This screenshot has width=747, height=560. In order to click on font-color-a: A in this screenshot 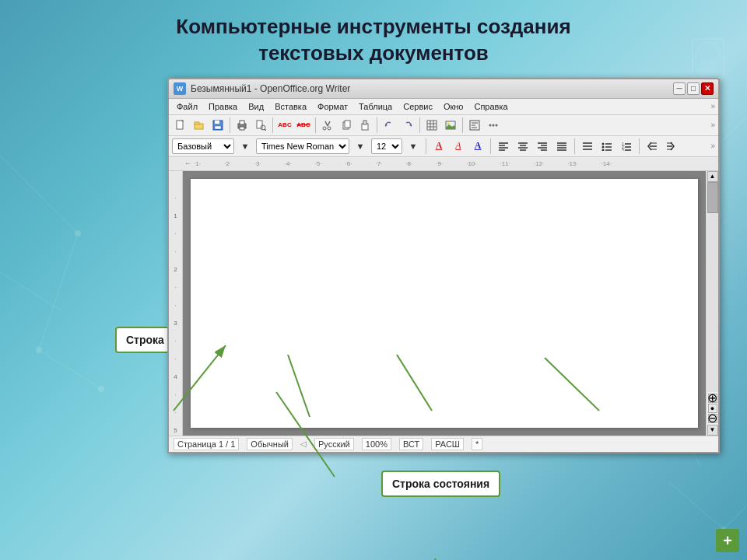, I will do `click(439, 146)`.